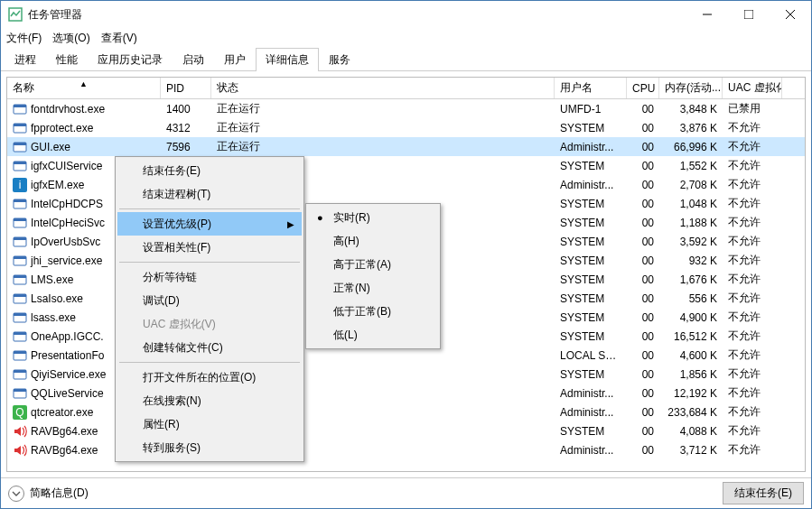  What do you see at coordinates (790, 14) in the screenshot?
I see `close-button` at bounding box center [790, 14].